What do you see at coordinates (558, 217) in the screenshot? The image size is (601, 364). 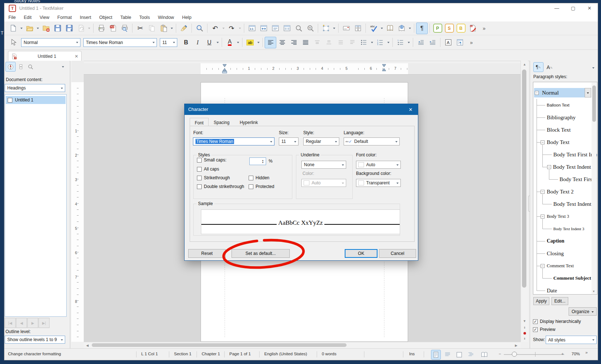 I see `style-item: Body Text 3` at bounding box center [558, 217].